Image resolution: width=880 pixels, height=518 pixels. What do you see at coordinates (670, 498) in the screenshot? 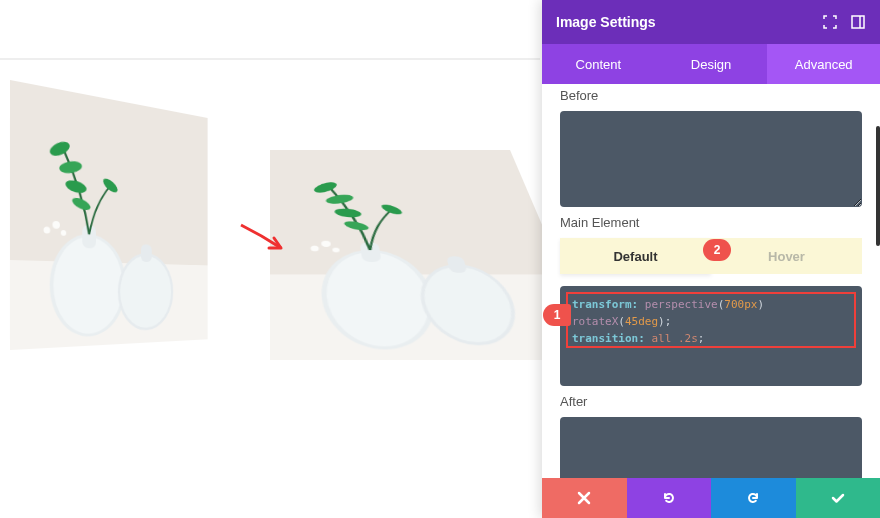
I see `undo-button` at bounding box center [670, 498].